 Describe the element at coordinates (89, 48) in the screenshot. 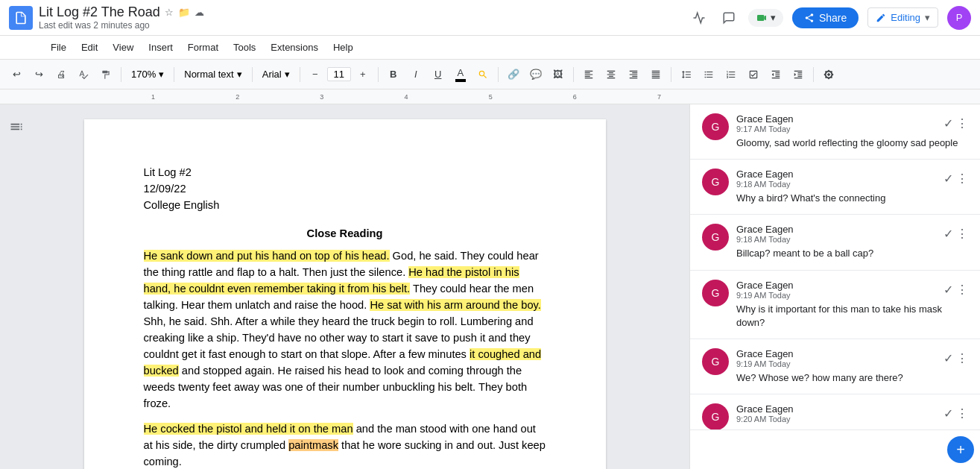

I see `menu-edit: Edit` at that location.